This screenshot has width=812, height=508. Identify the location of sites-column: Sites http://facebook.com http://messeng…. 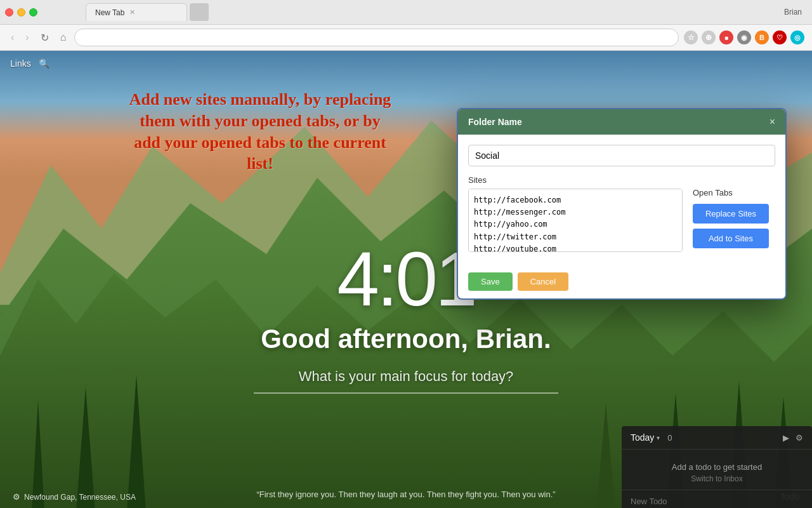
(575, 215).